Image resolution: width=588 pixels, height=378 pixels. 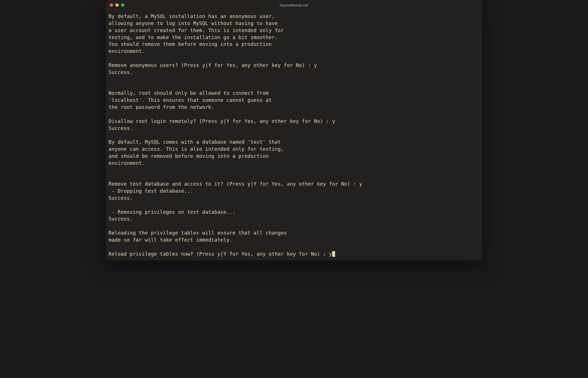 What do you see at coordinates (294, 30) in the screenshot?
I see `terminal-line: a user account created for them. This is…` at bounding box center [294, 30].